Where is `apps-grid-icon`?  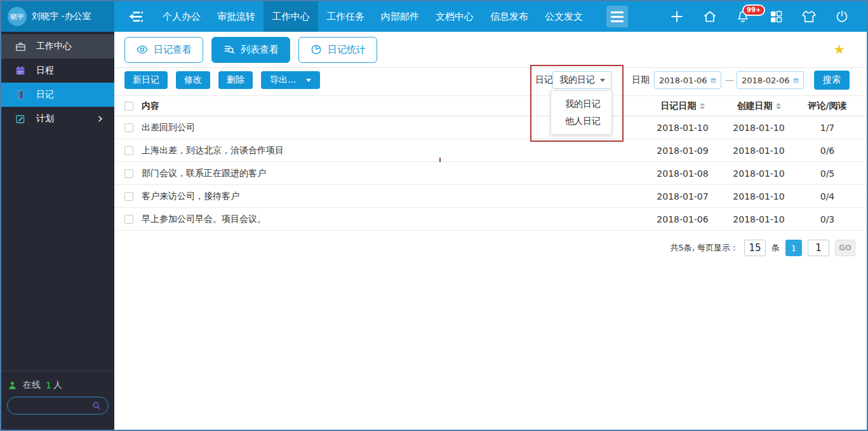 apps-grid-icon is located at coordinates (776, 17).